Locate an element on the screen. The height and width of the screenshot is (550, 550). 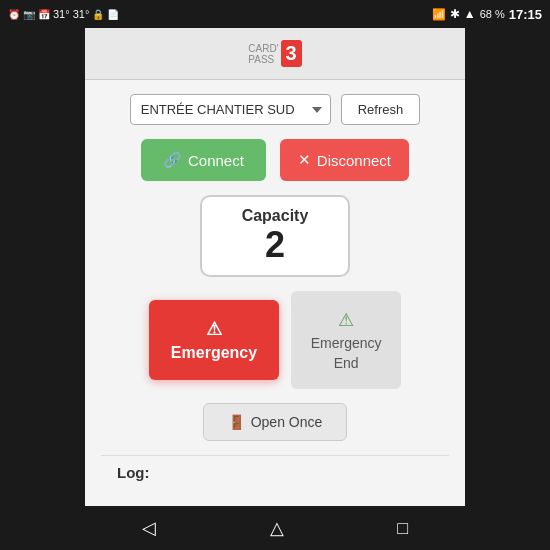
status-bar: ⏰ 📷 📅 31° 31° 🔒 📄 📶 ✱ ▲ 68 % 17:15 is located at coordinates (275, 14).